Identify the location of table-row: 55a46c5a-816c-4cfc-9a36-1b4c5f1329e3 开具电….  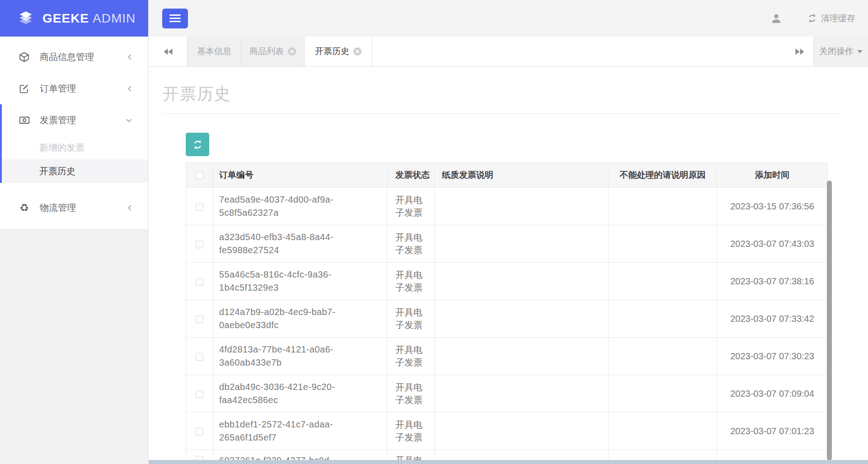
(507, 282).